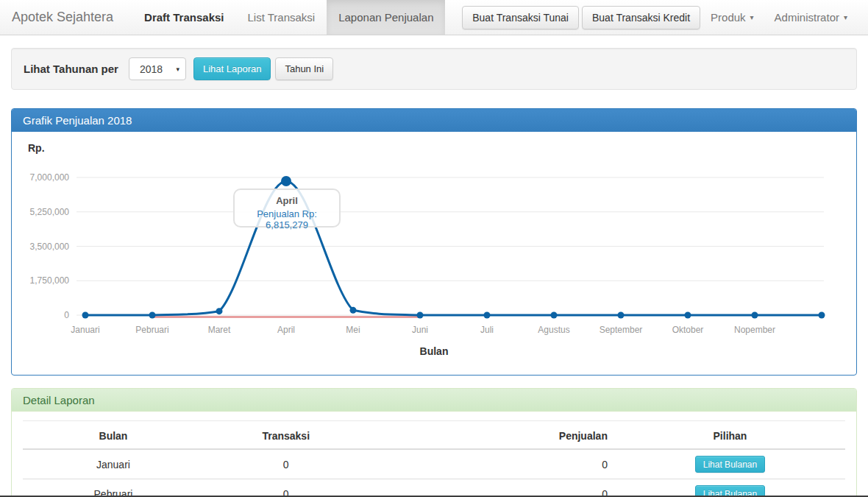  What do you see at coordinates (286, 181) in the screenshot?
I see `data-point-April` at bounding box center [286, 181].